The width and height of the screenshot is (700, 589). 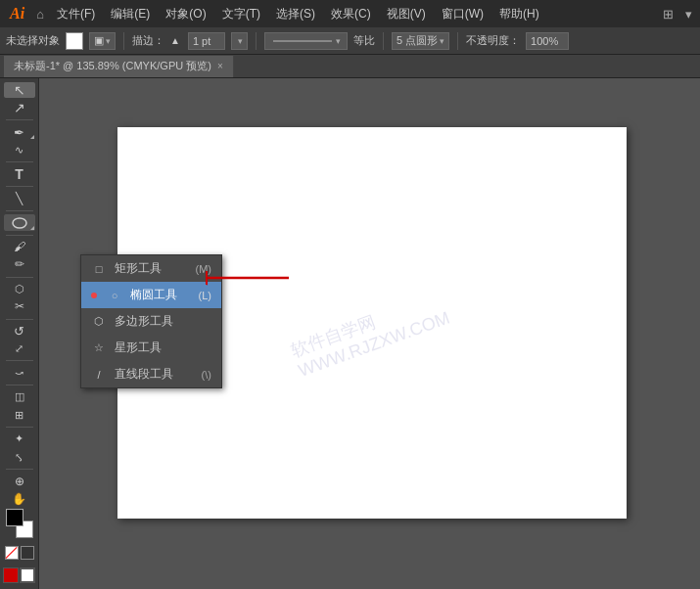 What do you see at coordinates (350, 14) in the screenshot?
I see `menu-effects: 效果(C)` at bounding box center [350, 14].